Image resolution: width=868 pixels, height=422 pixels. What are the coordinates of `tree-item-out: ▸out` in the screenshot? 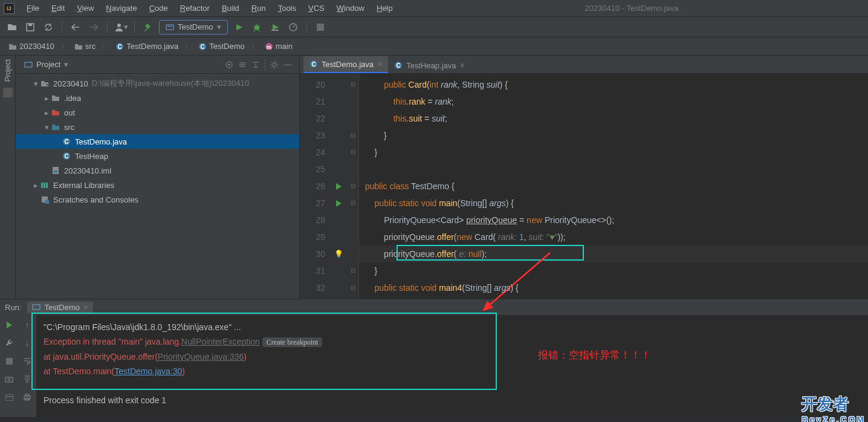 It's located at (157, 112).